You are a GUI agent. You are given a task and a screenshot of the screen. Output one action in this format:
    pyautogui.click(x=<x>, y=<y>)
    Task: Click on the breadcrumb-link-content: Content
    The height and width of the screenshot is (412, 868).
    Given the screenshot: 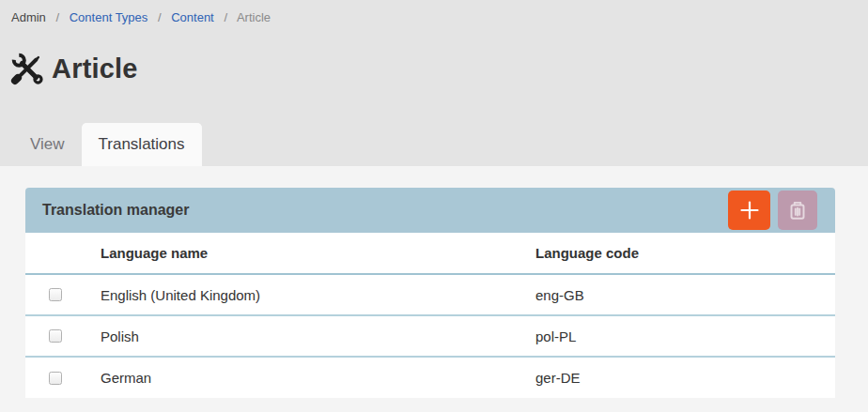 What is the action you would take?
    pyautogui.click(x=193, y=17)
    